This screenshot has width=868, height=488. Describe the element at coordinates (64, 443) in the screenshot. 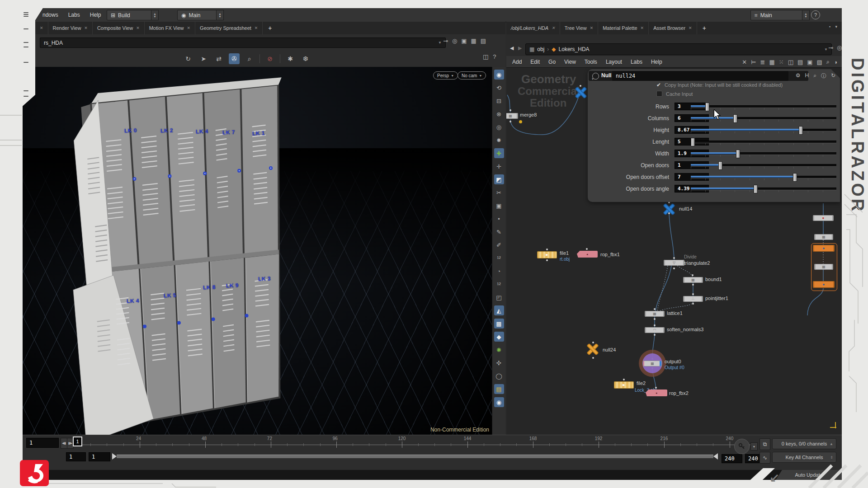

I see `prev-frame-button: ◀▮` at that location.